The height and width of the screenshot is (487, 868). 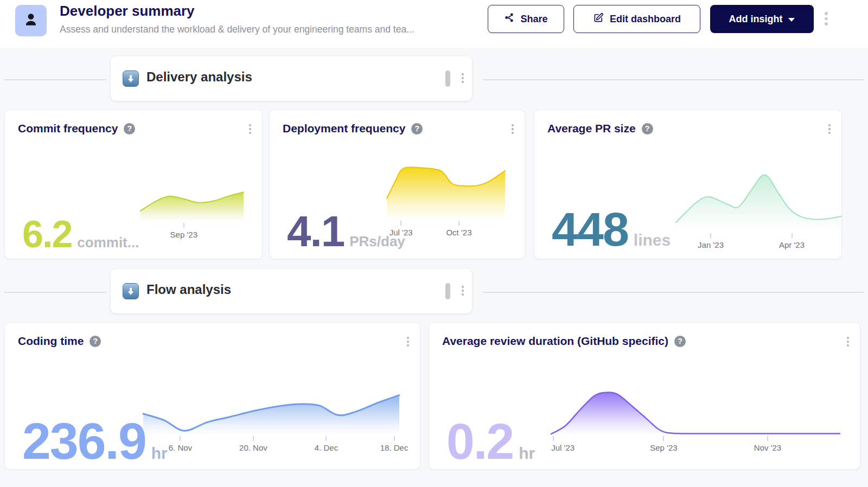 What do you see at coordinates (792, 20) in the screenshot?
I see `chevron-down-icon` at bounding box center [792, 20].